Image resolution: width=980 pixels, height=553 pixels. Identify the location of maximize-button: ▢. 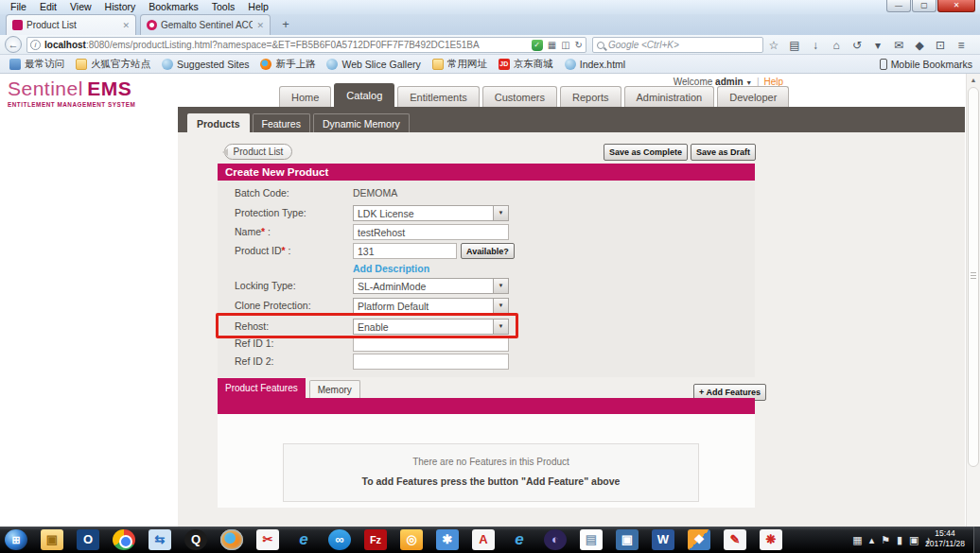
(924, 6).